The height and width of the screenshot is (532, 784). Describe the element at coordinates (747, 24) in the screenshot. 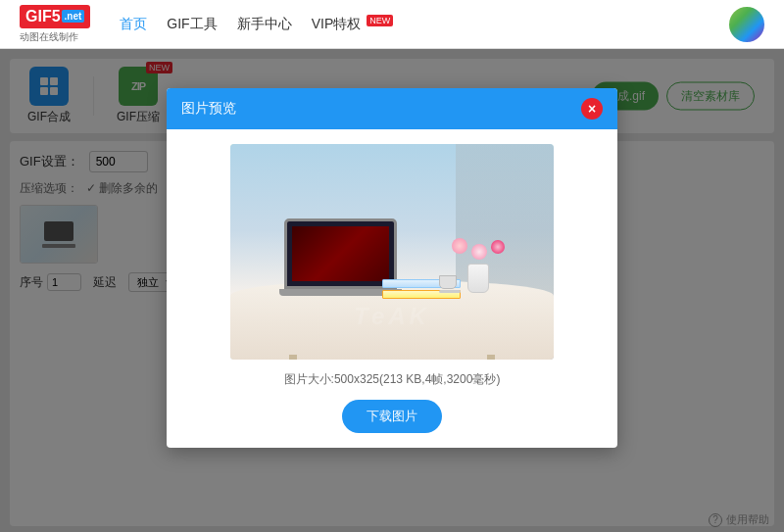

I see `header-right` at that location.